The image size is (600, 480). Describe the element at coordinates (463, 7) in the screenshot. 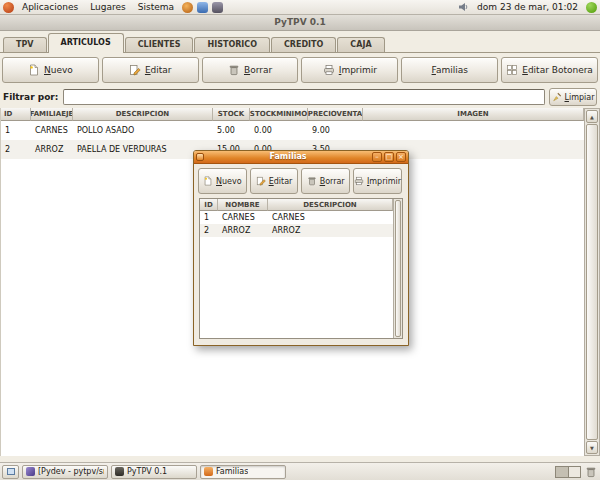

I see `volume-icon` at that location.